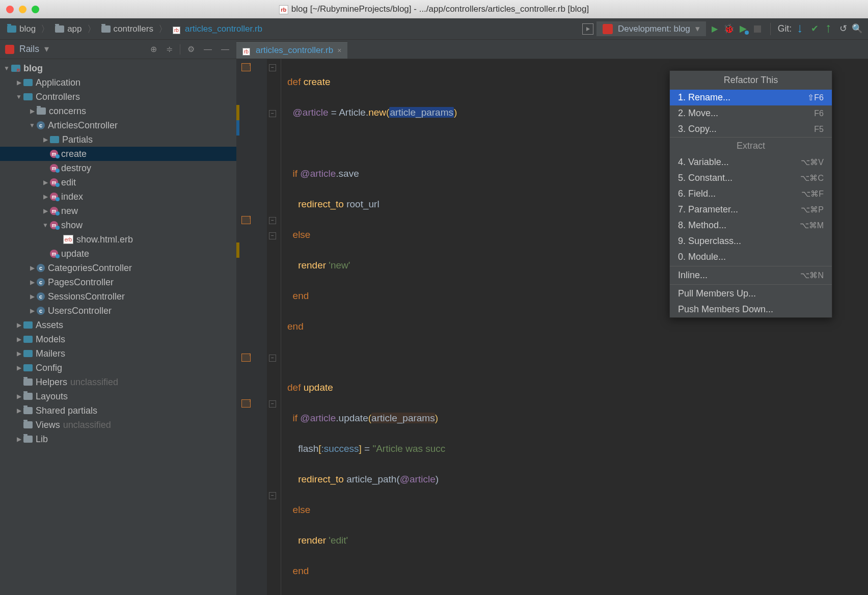 The image size is (868, 595). Describe the element at coordinates (118, 354) in the screenshot. I see `tree-mailers: ▶Mailers` at that location.